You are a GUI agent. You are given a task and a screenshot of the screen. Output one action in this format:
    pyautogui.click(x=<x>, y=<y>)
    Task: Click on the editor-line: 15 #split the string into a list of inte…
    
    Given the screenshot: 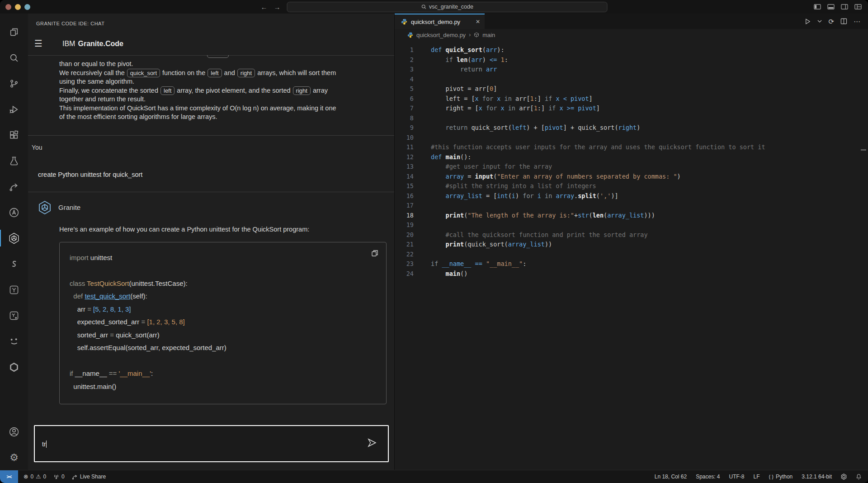 What is the action you would take?
    pyautogui.click(x=631, y=186)
    